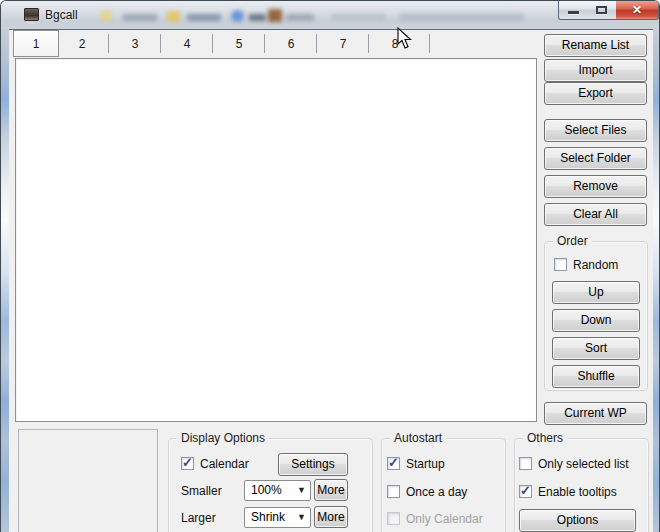  I want to click on tab-2: 2, so click(82, 44).